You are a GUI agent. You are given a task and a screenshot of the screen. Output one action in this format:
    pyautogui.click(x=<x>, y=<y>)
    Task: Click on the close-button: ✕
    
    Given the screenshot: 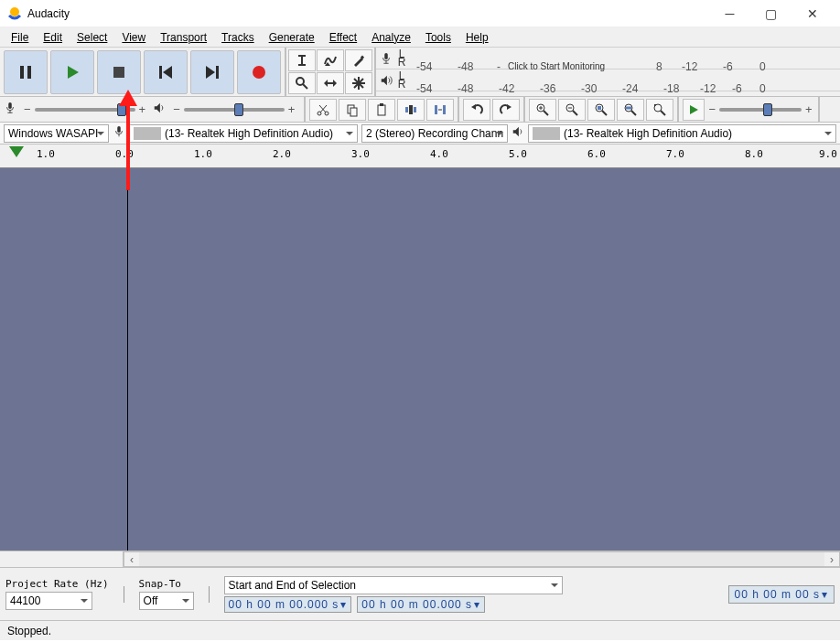 What is the action you would take?
    pyautogui.click(x=813, y=14)
    